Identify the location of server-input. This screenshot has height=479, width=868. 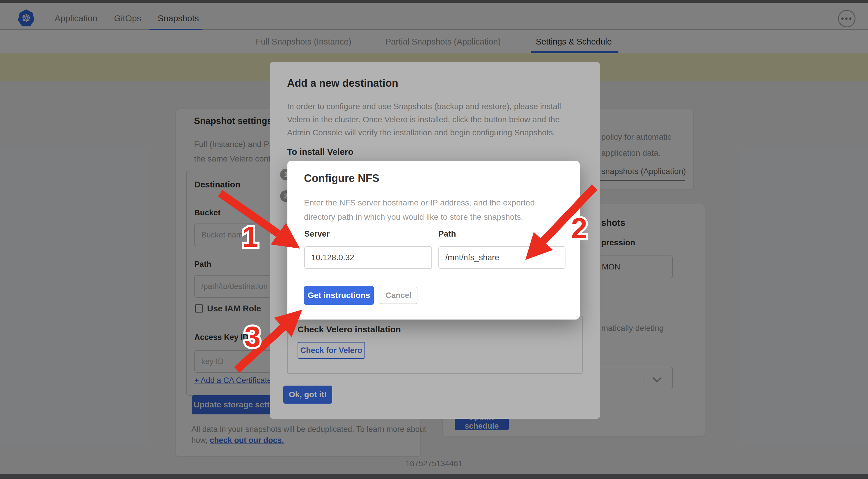
(368, 258).